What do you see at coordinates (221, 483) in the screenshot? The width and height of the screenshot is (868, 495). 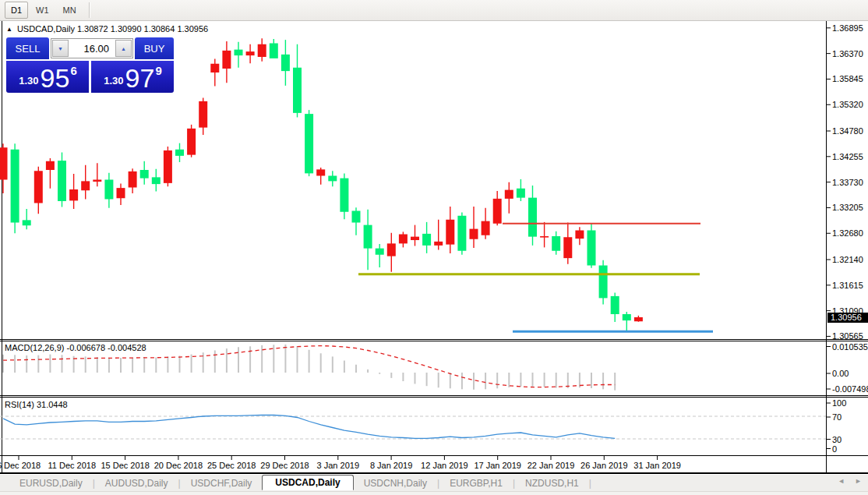 I see `tab-usdchf-daily: USDCHF,Daily` at bounding box center [221, 483].